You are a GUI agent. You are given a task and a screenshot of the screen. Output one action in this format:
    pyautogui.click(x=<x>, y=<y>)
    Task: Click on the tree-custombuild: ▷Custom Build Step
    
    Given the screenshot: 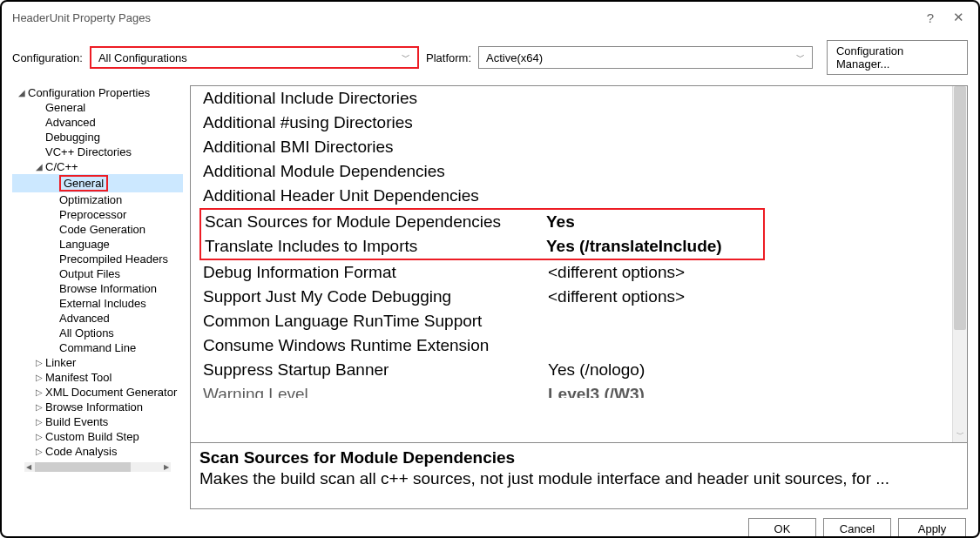 What is the action you would take?
    pyautogui.click(x=98, y=437)
    